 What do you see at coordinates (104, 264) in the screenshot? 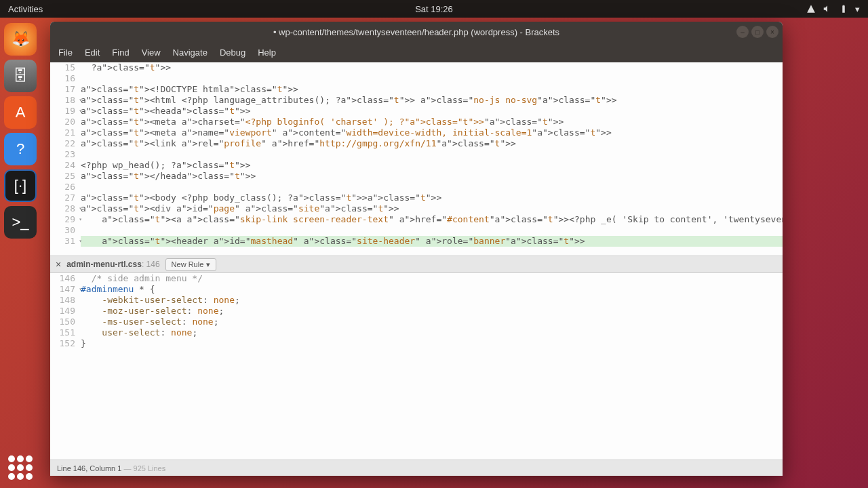
I see `quick-edit-file: admin-menu-rtl.css` at bounding box center [104, 264].